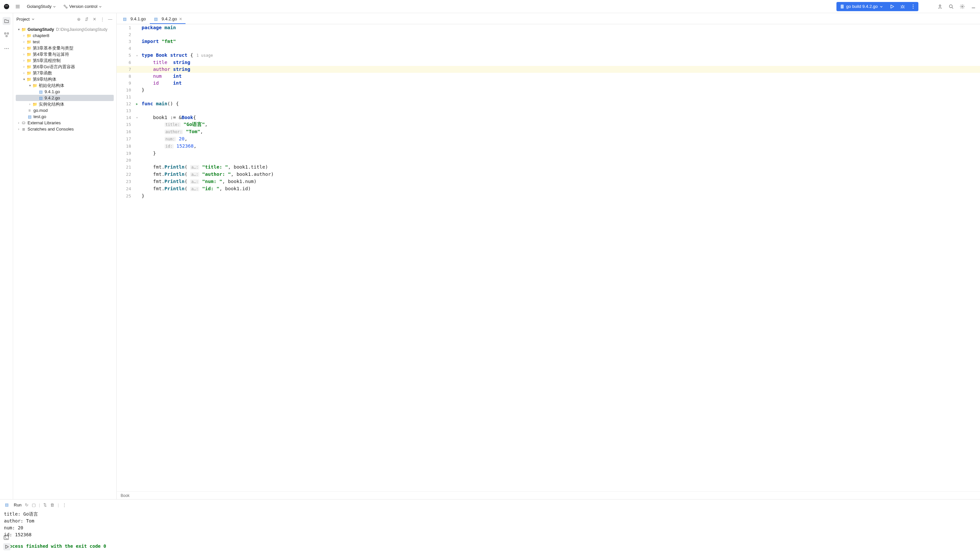  Describe the element at coordinates (490, 526) in the screenshot. I see `run-panel: ▤ Run ↻ ▢ | ⇅ 🗑 | ⋮ title: Go语言 author: …` at that location.